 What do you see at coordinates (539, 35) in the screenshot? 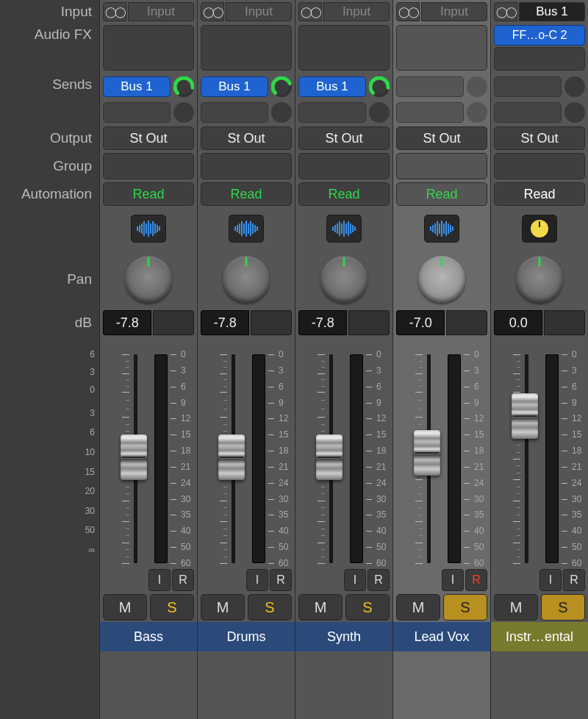
I see `audio-fx-plugin: FF…o-C 2` at bounding box center [539, 35].